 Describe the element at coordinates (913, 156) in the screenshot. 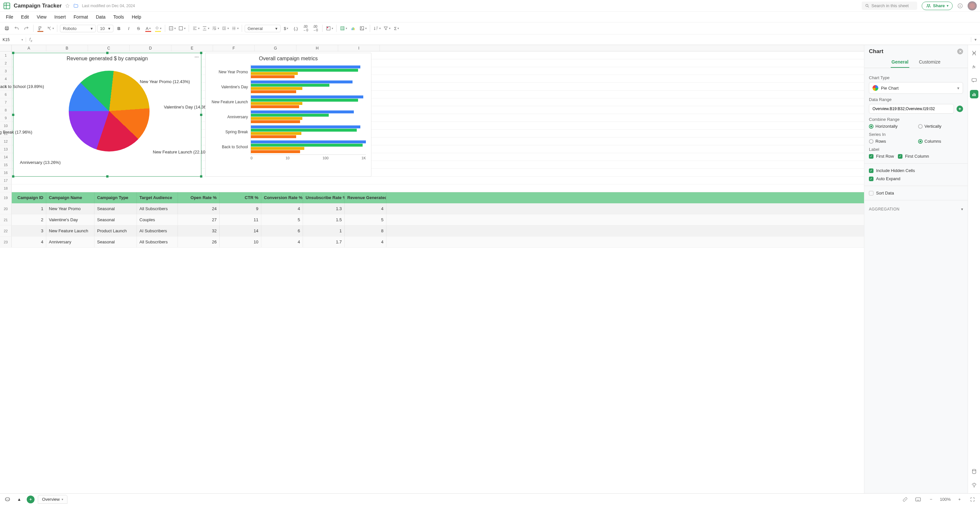

I see `label-first-column: ✓First Column` at that location.